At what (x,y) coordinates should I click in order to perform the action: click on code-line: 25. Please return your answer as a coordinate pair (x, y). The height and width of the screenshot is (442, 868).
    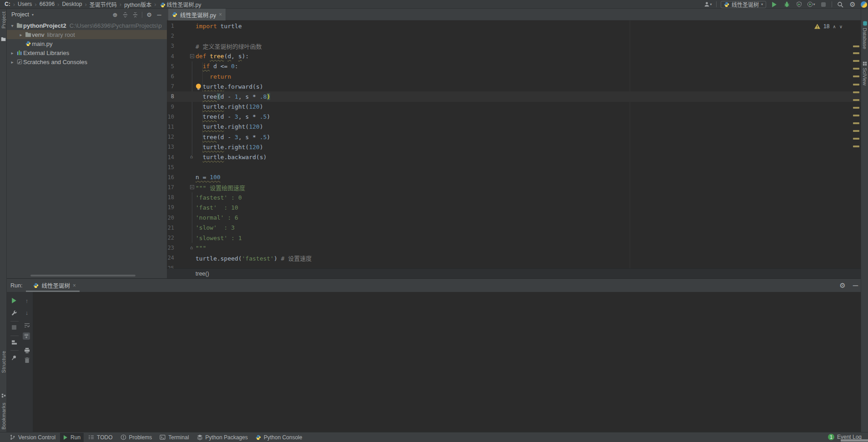
    Looking at the image, I should click on (514, 266).